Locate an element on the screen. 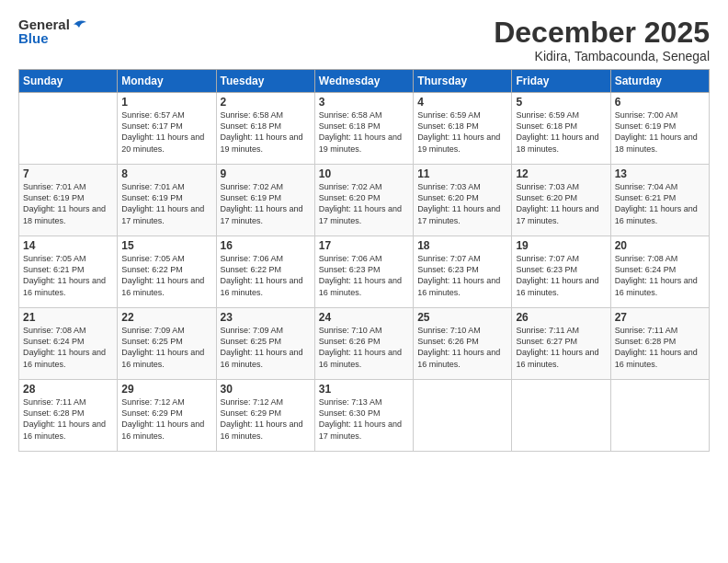  week-row-5: 28Sunrise: 7:11 AMSunset: 6:28 PMDayligh… is located at coordinates (364, 416).